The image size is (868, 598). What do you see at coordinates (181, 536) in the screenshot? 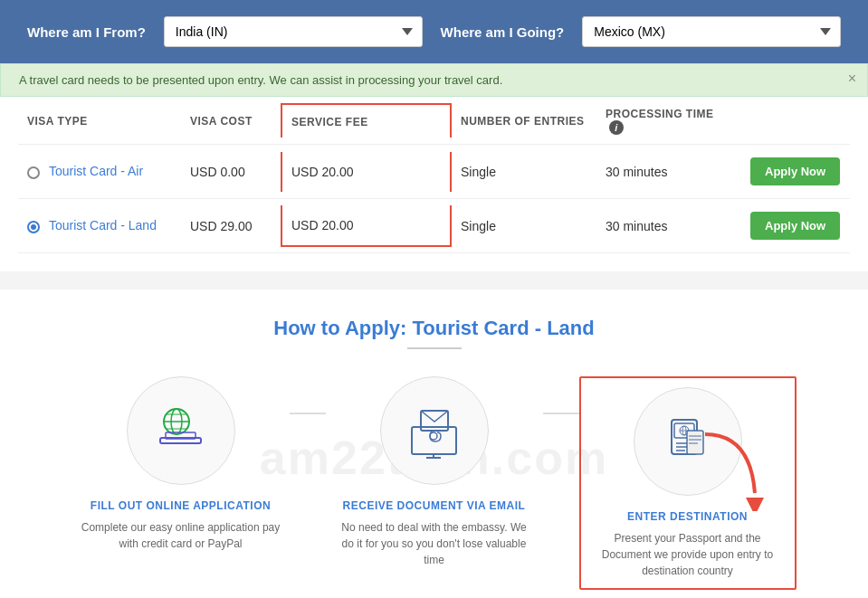
I see `step-1-desc: Complete our easy online application pay…` at bounding box center [181, 536].